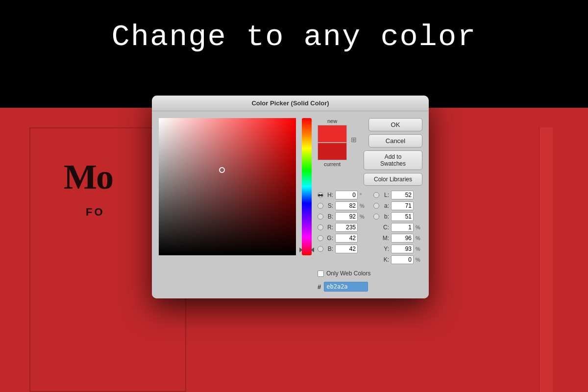 The height and width of the screenshot is (392, 588). Describe the element at coordinates (385, 227) in the screenshot. I see `label-c: C:` at that location.